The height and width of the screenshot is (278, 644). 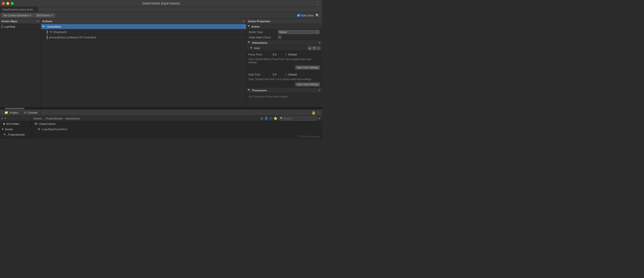 What do you see at coordinates (284, 38) in the screenshot?
I see `initial-state-row: Initial State Check` at bounding box center [284, 38].